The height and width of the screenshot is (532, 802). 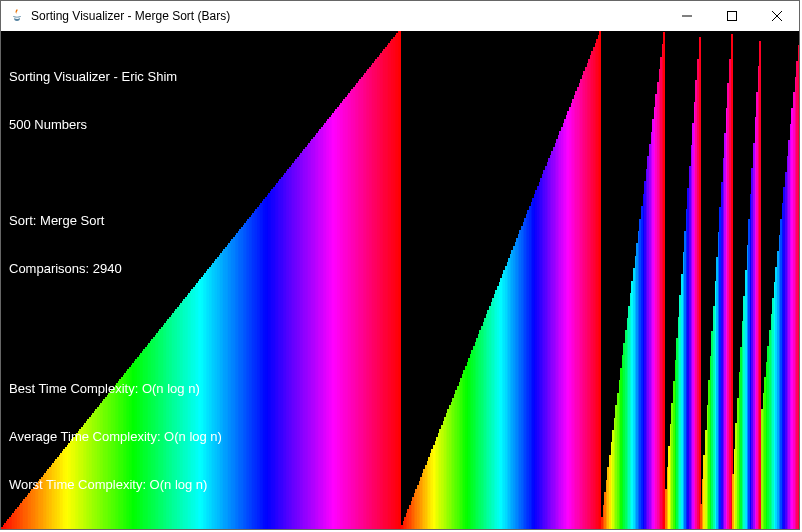 What do you see at coordinates (93, 77) in the screenshot?
I see `credit-line: Sorting Visualizer - Eric Shim` at bounding box center [93, 77].